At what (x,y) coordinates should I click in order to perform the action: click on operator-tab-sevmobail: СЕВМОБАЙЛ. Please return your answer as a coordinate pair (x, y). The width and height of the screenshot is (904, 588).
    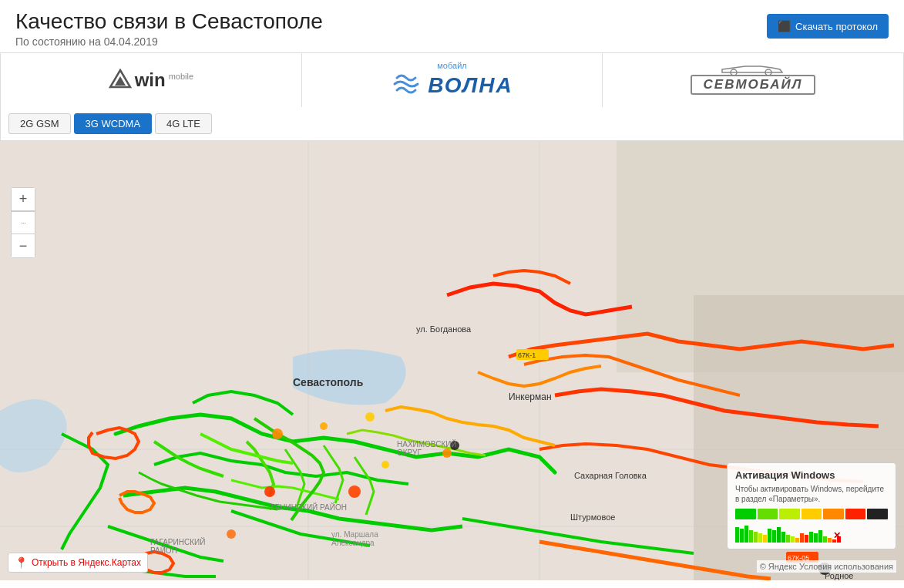
    Looking at the image, I should click on (753, 80).